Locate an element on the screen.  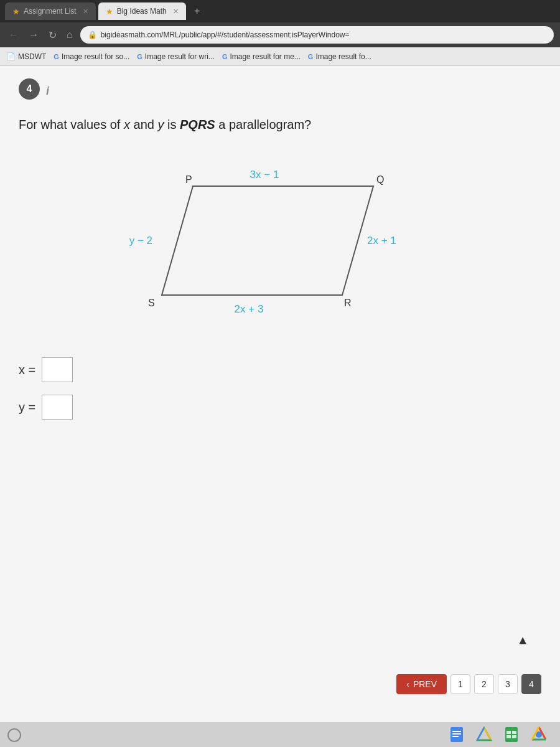
circle-button is located at coordinates (14, 735).